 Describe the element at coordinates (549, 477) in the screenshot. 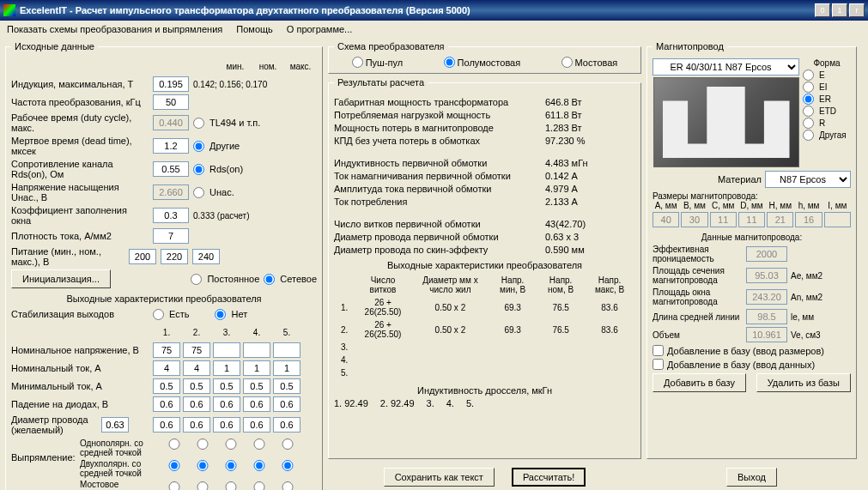

I see `calculate-button: Рассчитать!` at that location.